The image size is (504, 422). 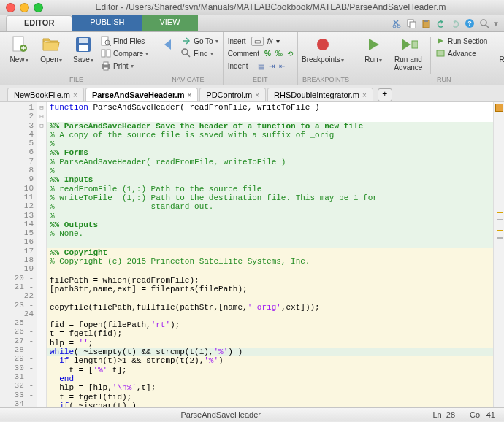 I want to click on comment-add-button: %, so click(x=267, y=54).